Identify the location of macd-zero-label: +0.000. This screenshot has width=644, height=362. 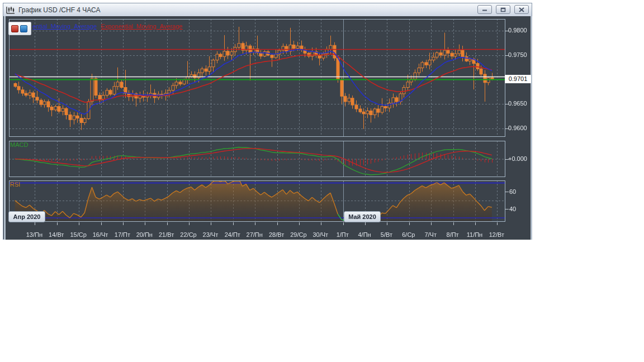
(518, 159).